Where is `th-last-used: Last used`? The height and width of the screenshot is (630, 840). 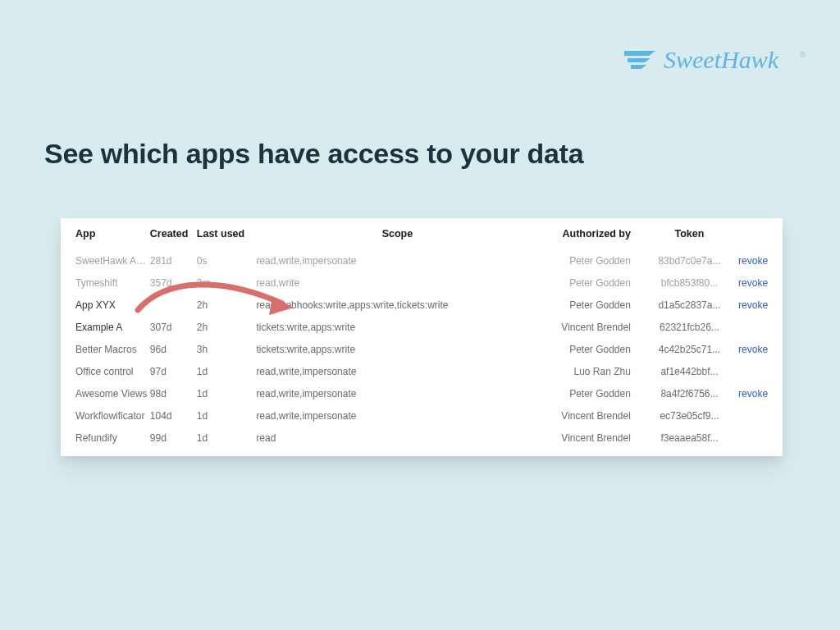
th-last-used: Last used is located at coordinates (226, 234).